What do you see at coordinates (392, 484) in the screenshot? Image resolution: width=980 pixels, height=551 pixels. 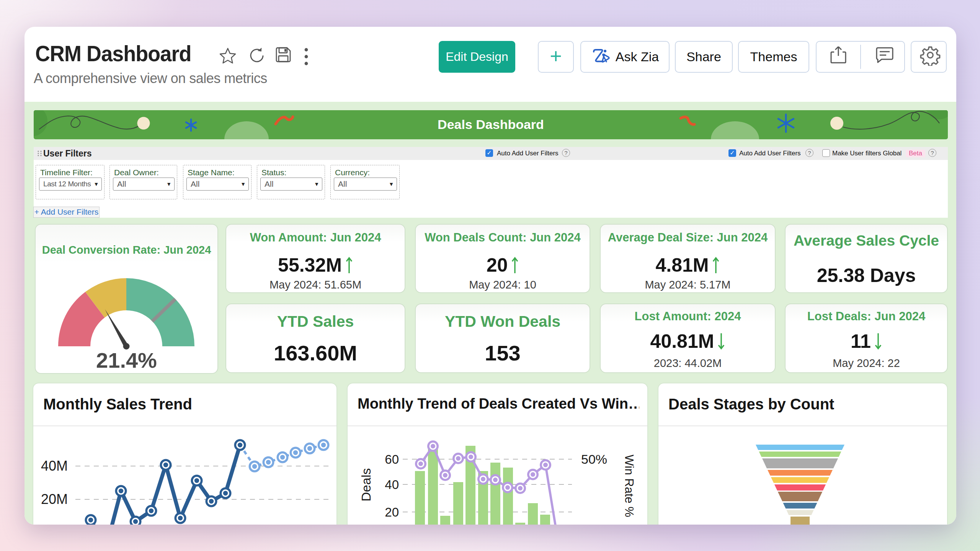 I see `svg-text: 40` at bounding box center [392, 484].